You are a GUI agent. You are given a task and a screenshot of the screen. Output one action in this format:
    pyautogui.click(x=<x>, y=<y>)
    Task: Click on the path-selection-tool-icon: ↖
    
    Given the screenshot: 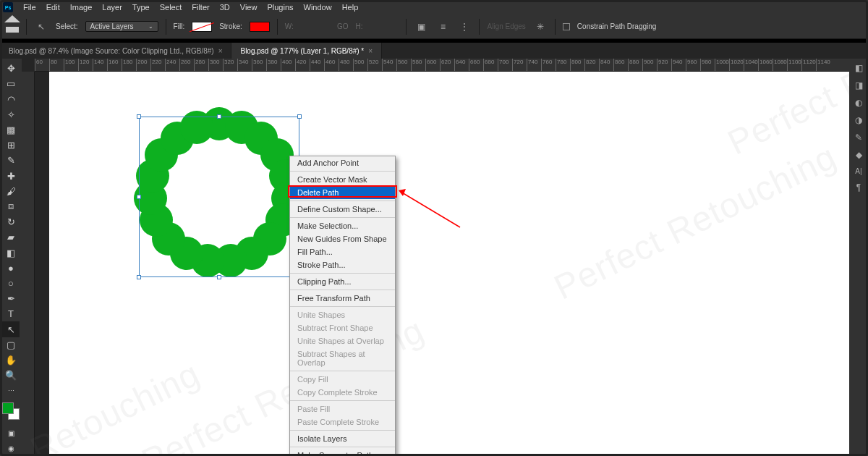 What is the action you would take?
    pyautogui.click(x=11, y=329)
    